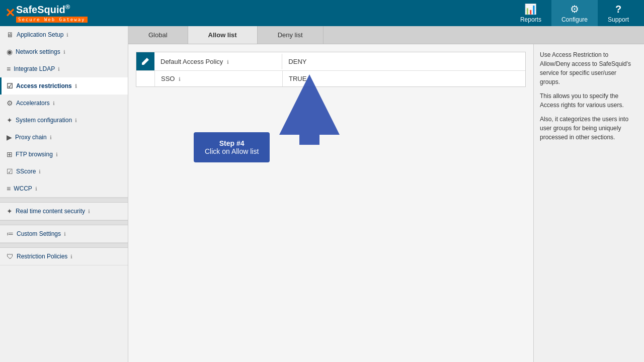  I want to click on access-restrictions-icon: ☑, so click(10, 86).